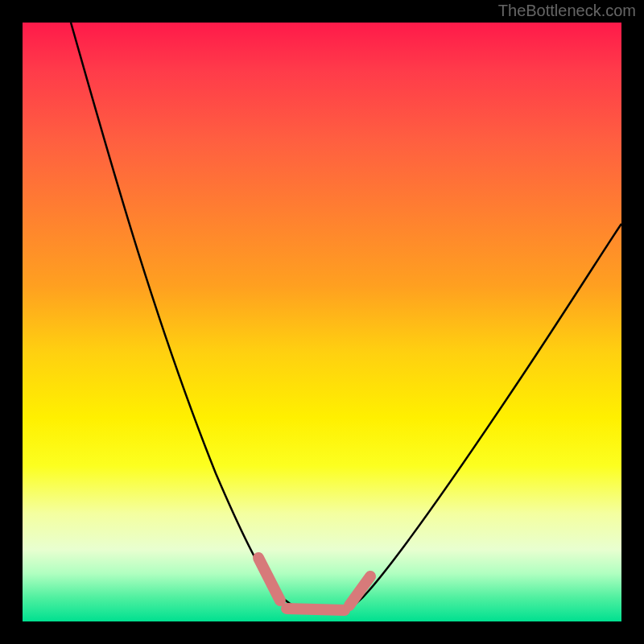 Image resolution: width=644 pixels, height=644 pixels. I want to click on highlight-flat, so click(316, 609).